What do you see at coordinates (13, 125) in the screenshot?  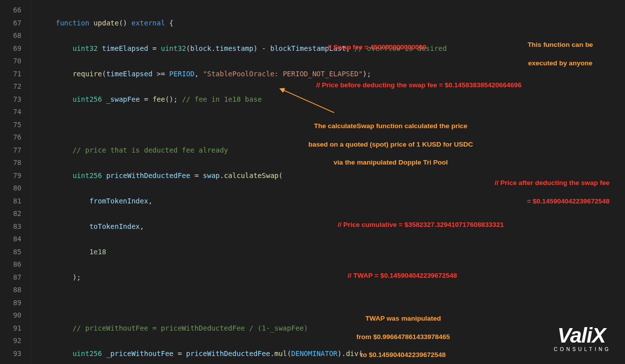 I see `line-number: 75` at bounding box center [13, 125].